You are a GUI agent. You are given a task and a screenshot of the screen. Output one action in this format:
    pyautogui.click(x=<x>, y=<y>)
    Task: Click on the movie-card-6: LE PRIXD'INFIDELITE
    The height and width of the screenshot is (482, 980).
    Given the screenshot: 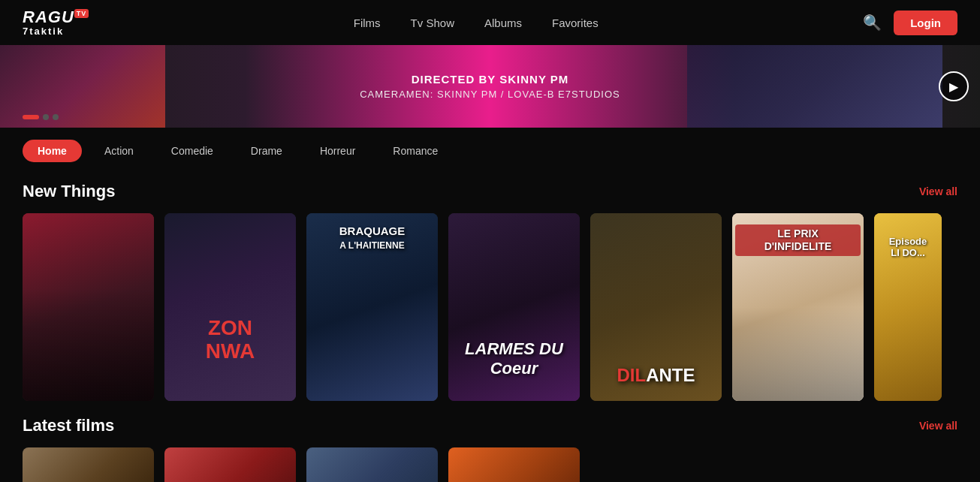 What is the action you would take?
    pyautogui.click(x=798, y=307)
    